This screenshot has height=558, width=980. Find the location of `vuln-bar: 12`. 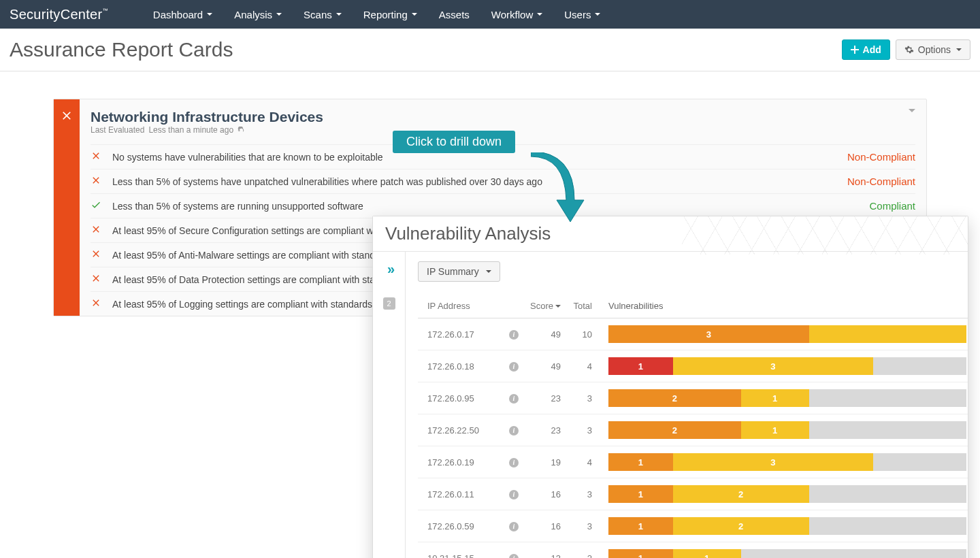

vuln-bar: 12 is located at coordinates (787, 526).